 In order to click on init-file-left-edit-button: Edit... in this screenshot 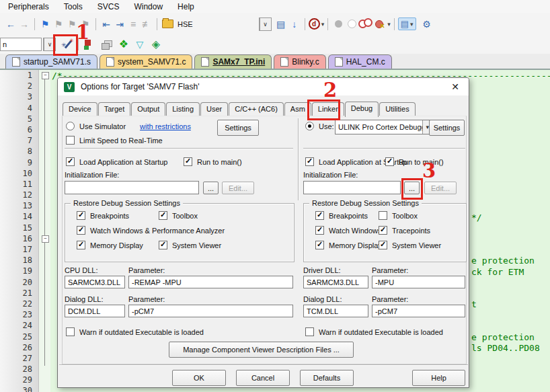, I will do `click(238, 188)`.